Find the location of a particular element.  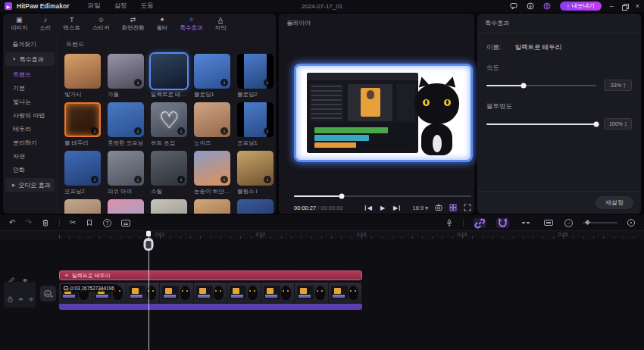

redo-icon: ↷ is located at coordinates (28, 223).